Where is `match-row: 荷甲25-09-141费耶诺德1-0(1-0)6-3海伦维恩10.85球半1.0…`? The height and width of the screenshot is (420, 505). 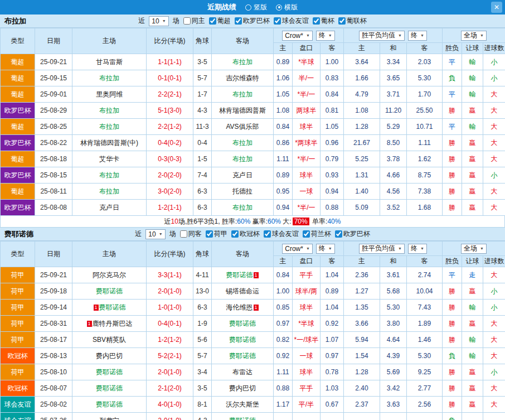 match-row: 荷甲25-09-141费耶诺德1-0(1-0)6-3海伦维恩10.85球半1.0… is located at coordinates (253, 308).